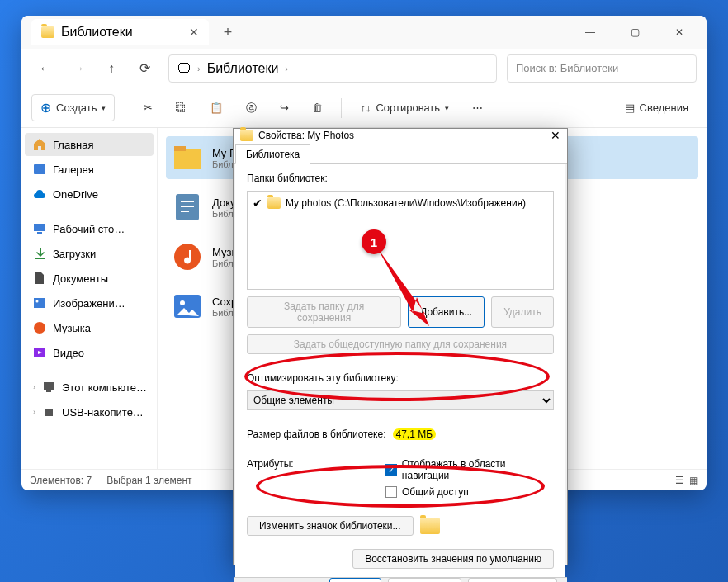  I want to click on show-in-nav-checkbox: ✓Отображать в области навигации, so click(470, 470).